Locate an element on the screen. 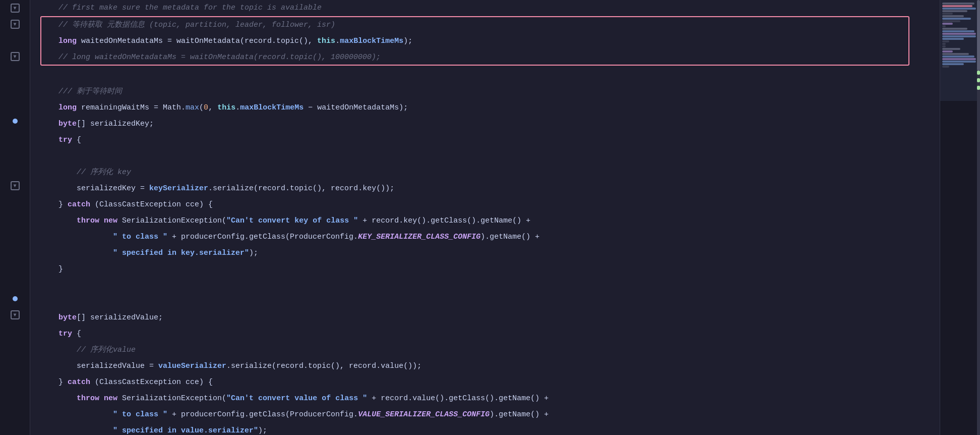  line-25-content: throw new SerializationException("Can't … is located at coordinates (490, 399).